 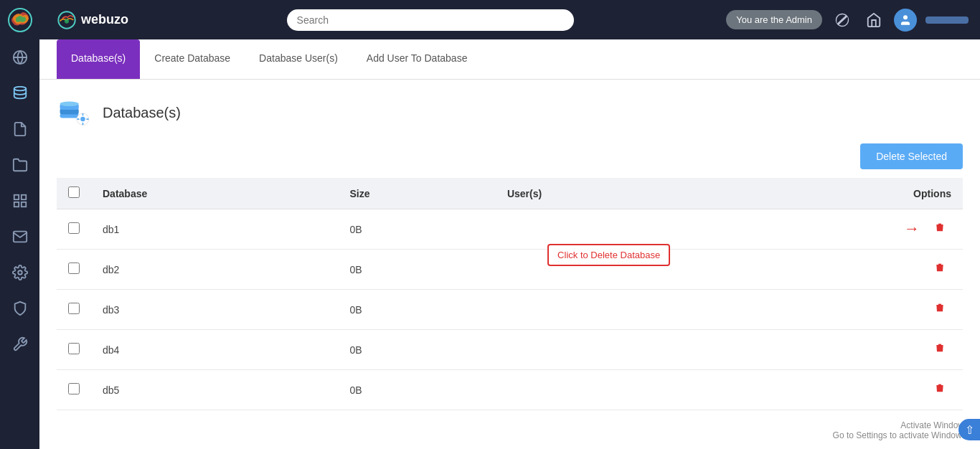 What do you see at coordinates (601, 194) in the screenshot?
I see `col-header-users: User(s)` at bounding box center [601, 194].